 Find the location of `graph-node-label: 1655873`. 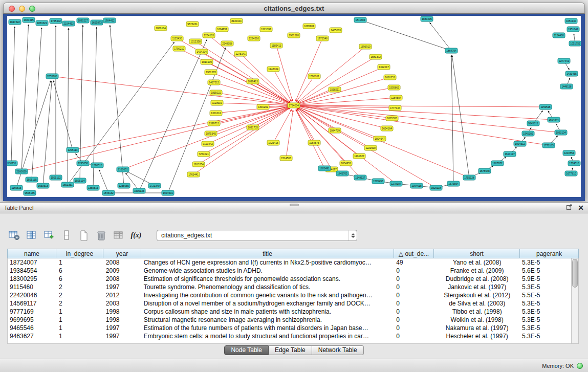

graph-node-label: 1655873 is located at coordinates (97, 23).